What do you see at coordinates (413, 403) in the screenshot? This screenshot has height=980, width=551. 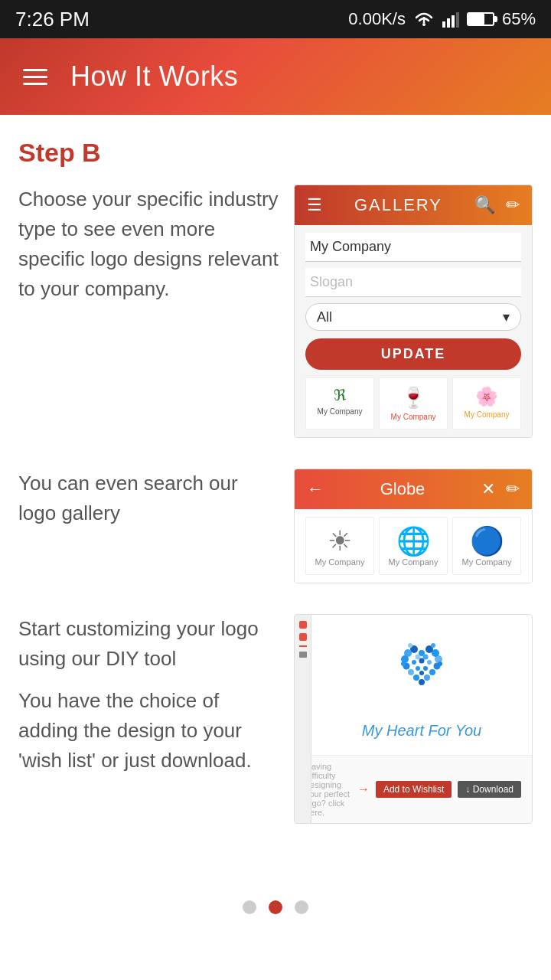 I see `logo-grid: ℜ My Company 🍷 My Company 🌸 My Company` at bounding box center [413, 403].